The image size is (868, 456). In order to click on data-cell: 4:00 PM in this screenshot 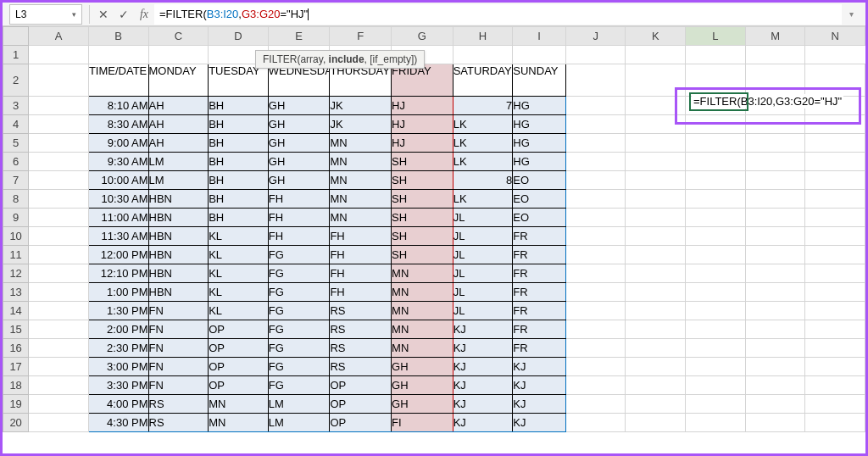, I will do `click(119, 404)`.